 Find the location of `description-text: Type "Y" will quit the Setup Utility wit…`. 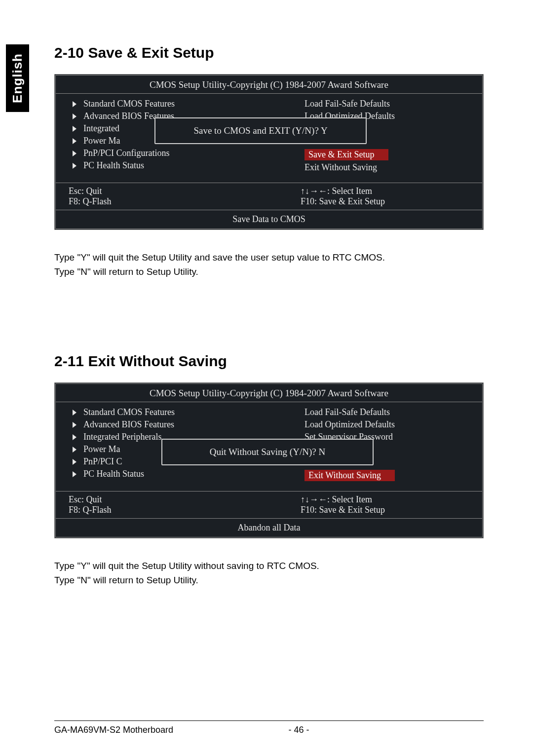

description-text: Type "Y" will quit the Setup Utility wit… is located at coordinates (269, 573).